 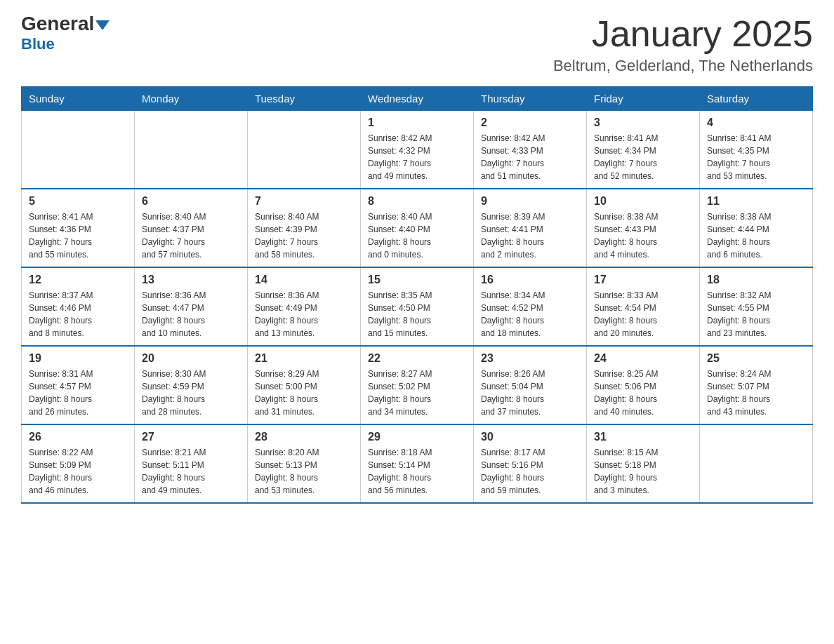 I want to click on day-number: 7, so click(x=304, y=201).